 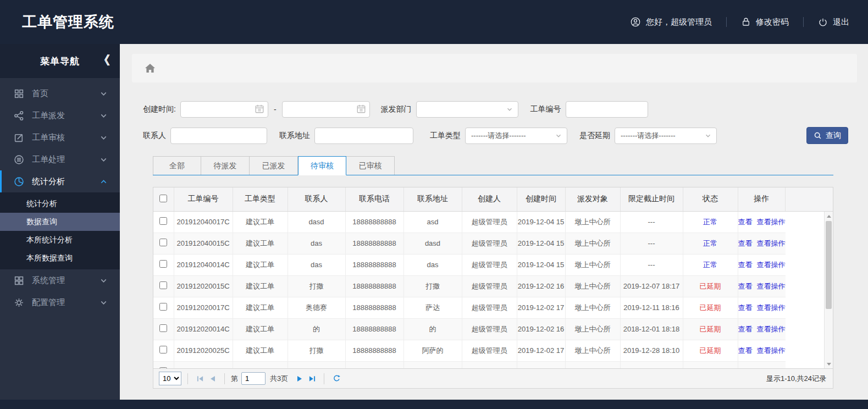 I want to click on cell-order-no, so click(x=203, y=365).